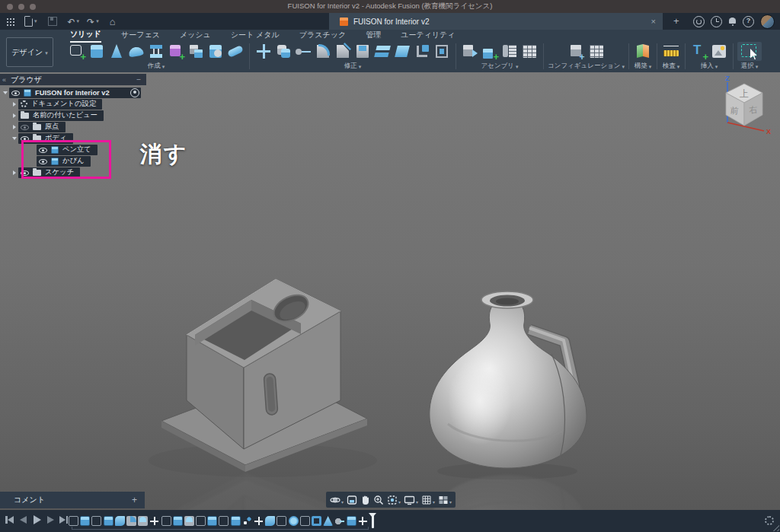  I want to click on ribbon-group-label: 構築, so click(643, 66).